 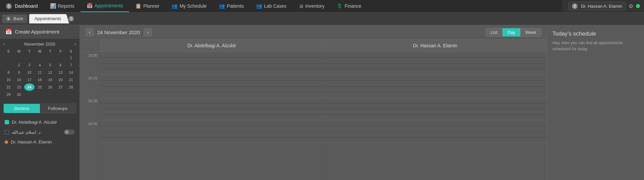 I want to click on doctor-item-islam: د. اسلام عبدالله, so click(x=40, y=132).